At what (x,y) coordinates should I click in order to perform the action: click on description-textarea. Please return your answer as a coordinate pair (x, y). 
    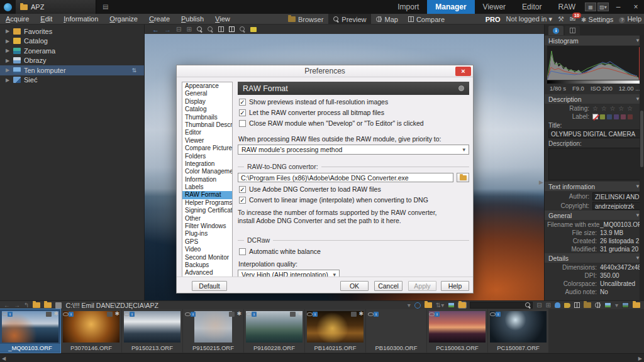
    Looking at the image, I should click on (594, 164).